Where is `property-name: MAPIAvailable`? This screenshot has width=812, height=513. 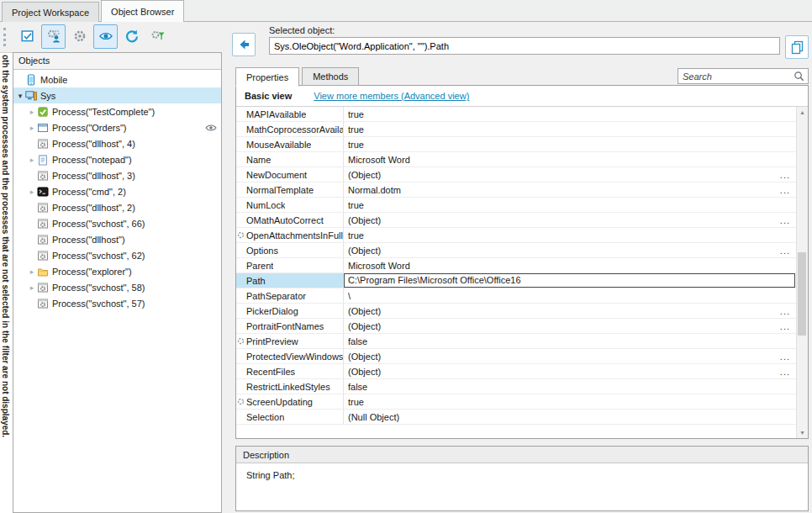 property-name: MAPIAvailable is located at coordinates (276, 114).